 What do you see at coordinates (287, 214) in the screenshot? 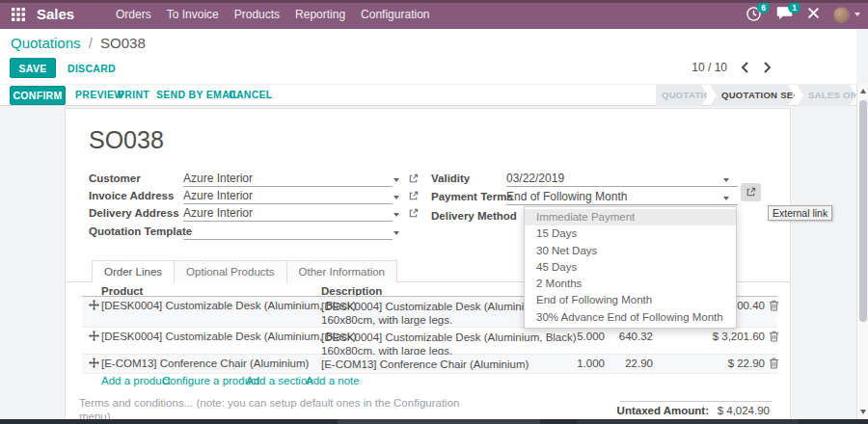
I see `delivery-address-field: Azure Interior` at bounding box center [287, 214].